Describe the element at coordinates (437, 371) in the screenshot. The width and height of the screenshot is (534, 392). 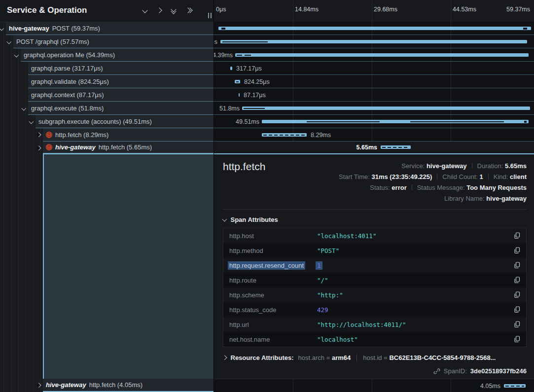
I see `link-icon` at that location.